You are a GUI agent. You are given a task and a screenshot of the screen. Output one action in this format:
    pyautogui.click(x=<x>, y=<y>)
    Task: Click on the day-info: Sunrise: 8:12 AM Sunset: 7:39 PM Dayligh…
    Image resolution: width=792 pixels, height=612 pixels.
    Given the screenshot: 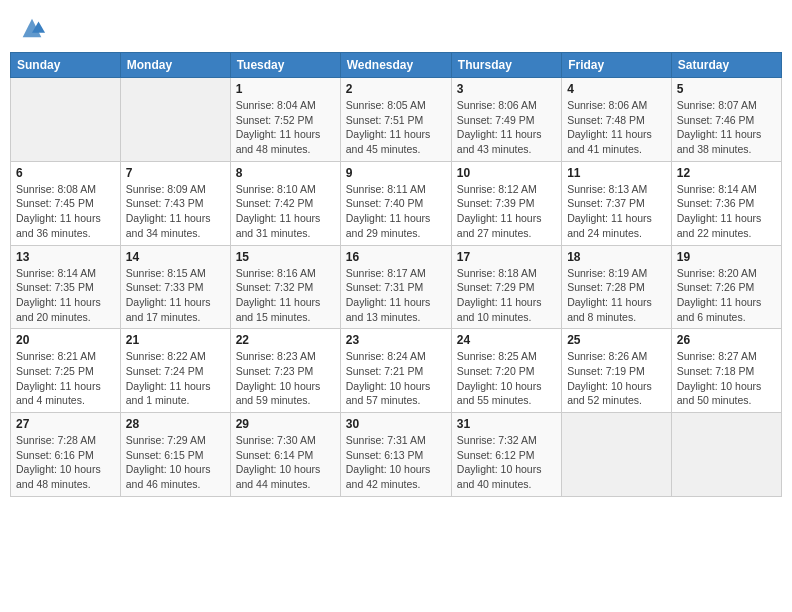 What is the action you would take?
    pyautogui.click(x=506, y=212)
    